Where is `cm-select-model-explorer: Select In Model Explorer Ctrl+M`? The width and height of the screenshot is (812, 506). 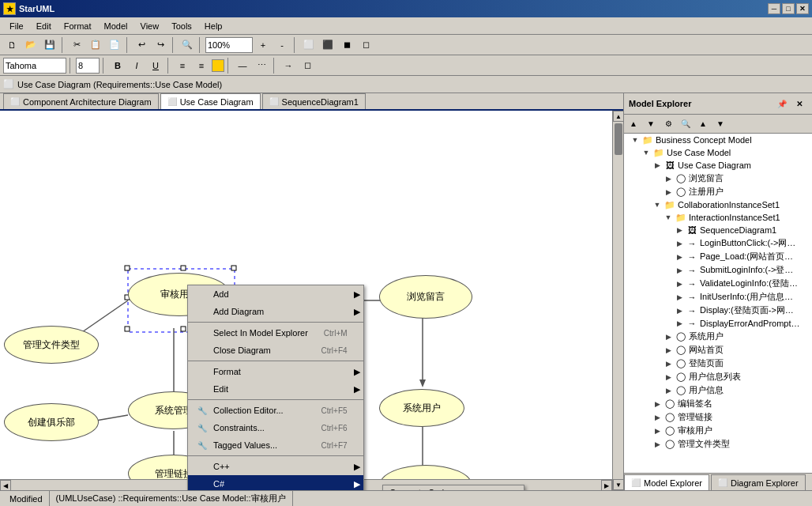 cm-select-model-explorer: Select In Model Explorer Ctrl+M is located at coordinates (276, 333).